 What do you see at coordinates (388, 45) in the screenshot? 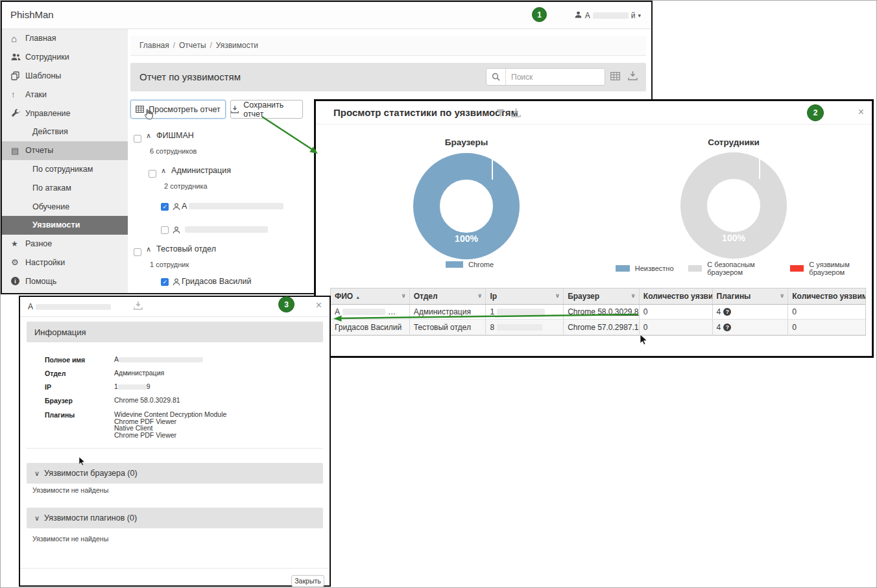
I see `breadcrumb: Главная / Отчеты / Уязвимости` at bounding box center [388, 45].